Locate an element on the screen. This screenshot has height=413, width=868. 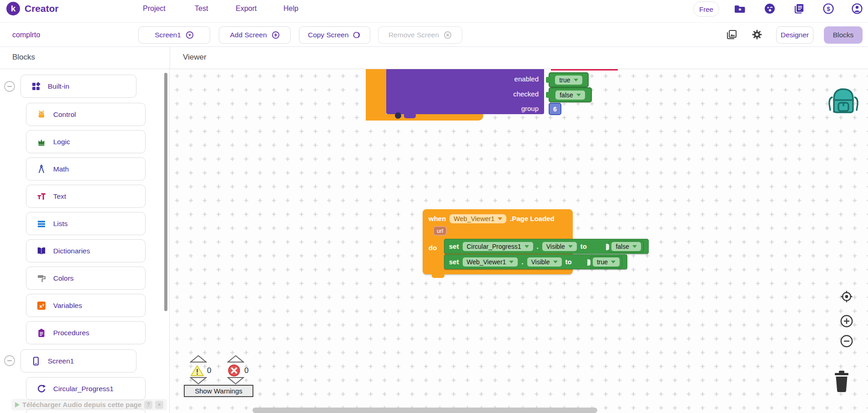
screen-toolbar: complrto Screen1 Add Screen Copy Screen … is located at coordinates (434, 35).